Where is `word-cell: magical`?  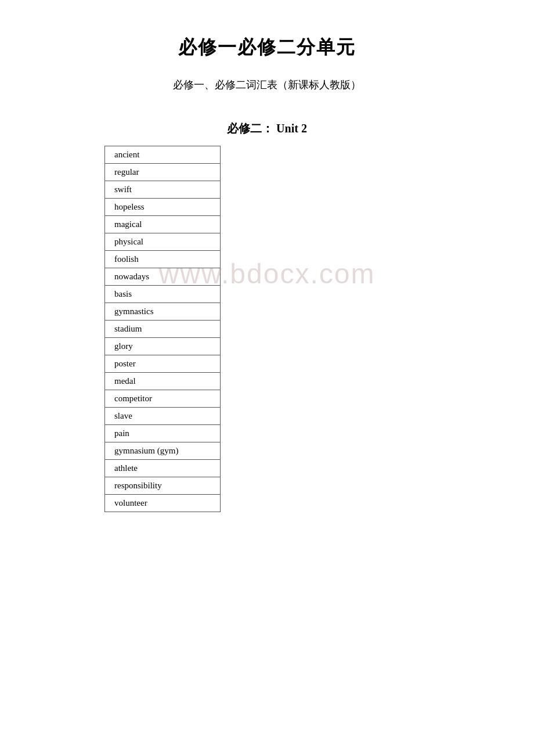 word-cell: magical is located at coordinates (163, 225).